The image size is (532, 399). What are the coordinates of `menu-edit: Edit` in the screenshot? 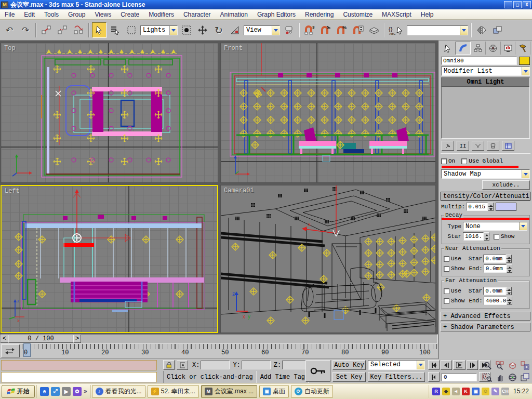 It's located at (29, 15).